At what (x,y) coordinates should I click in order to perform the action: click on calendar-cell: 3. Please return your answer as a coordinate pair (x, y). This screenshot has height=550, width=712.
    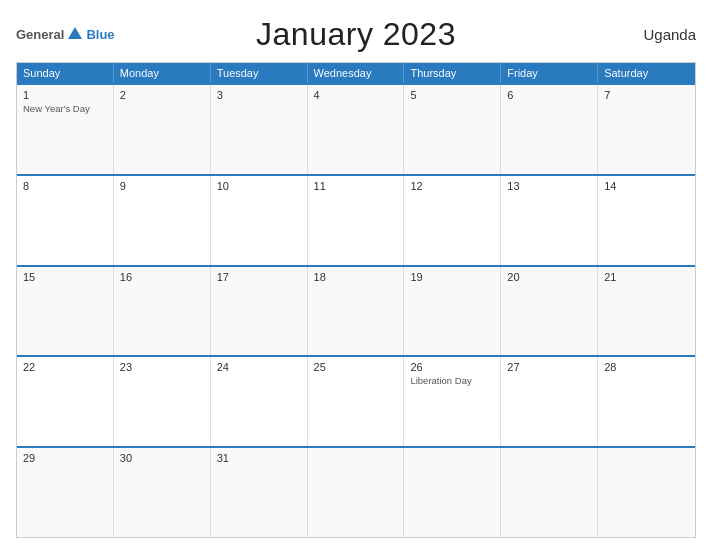
    Looking at the image, I should click on (260, 130).